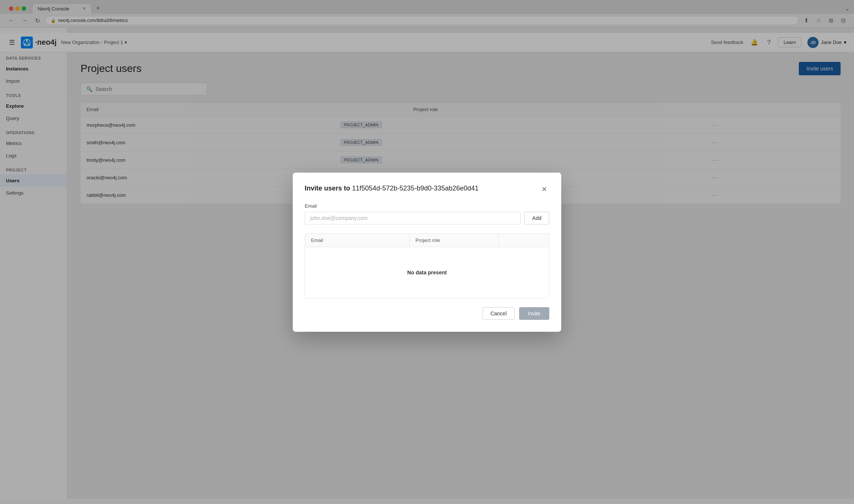 Image resolution: width=854 pixels, height=504 pixels. What do you see at coordinates (534, 314) in the screenshot?
I see `invite-button: Invite` at bounding box center [534, 314].